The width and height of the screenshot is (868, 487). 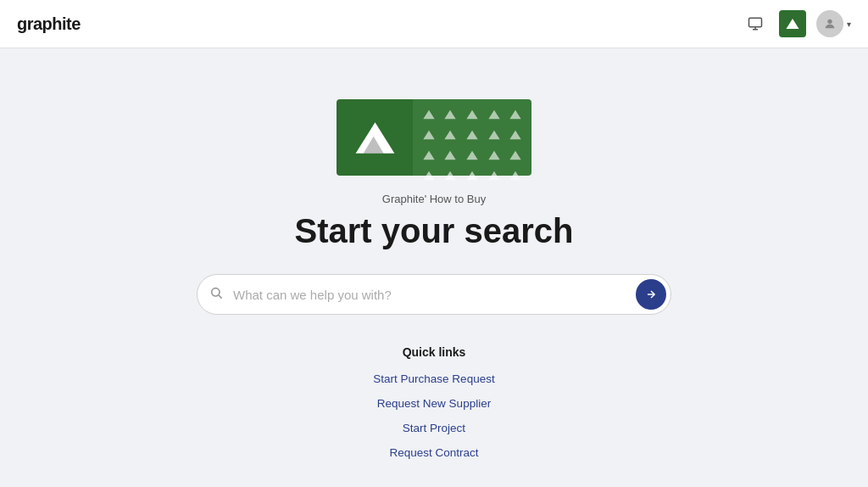 I want to click on quick-link-request-contract: Request Contract, so click(x=434, y=453).